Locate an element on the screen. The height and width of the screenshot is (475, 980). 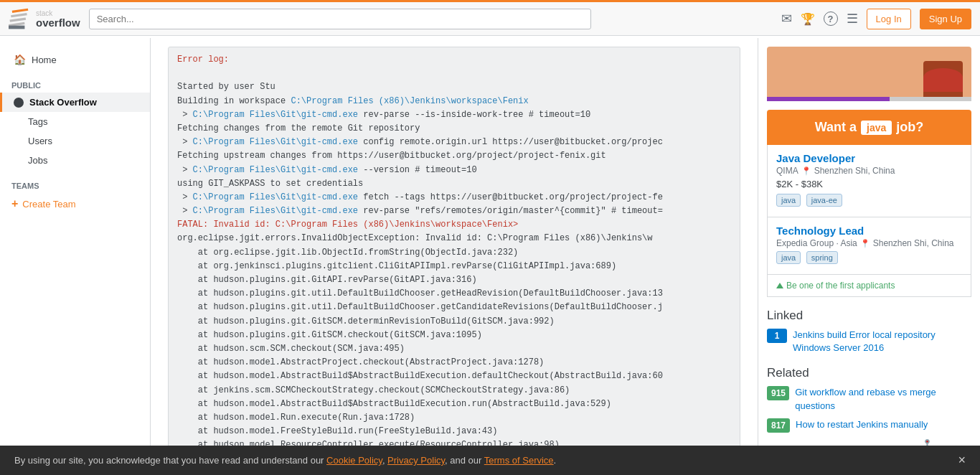
sidebar-item-tags: Tags is located at coordinates (75, 122).